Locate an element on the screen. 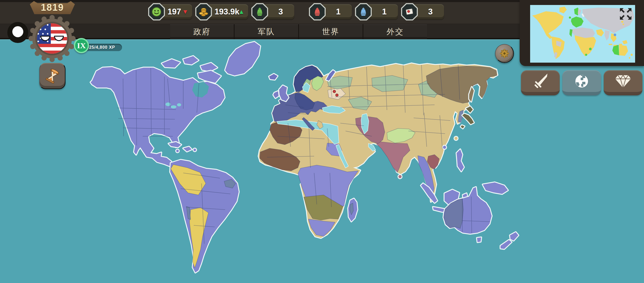 This screenshot has width=644, height=283. smiley-icon is located at coordinates (157, 12).